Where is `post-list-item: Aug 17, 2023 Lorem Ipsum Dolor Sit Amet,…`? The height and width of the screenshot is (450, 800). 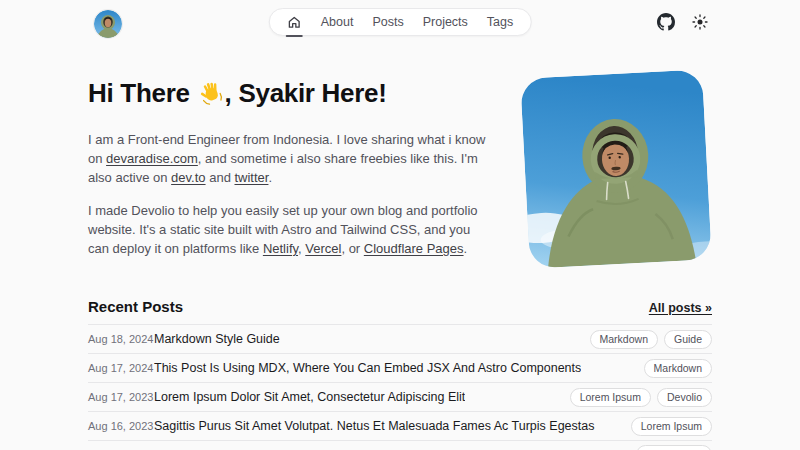 post-list-item: Aug 17, 2023 Lorem Ipsum Dolor Sit Amet,… is located at coordinates (400, 396).